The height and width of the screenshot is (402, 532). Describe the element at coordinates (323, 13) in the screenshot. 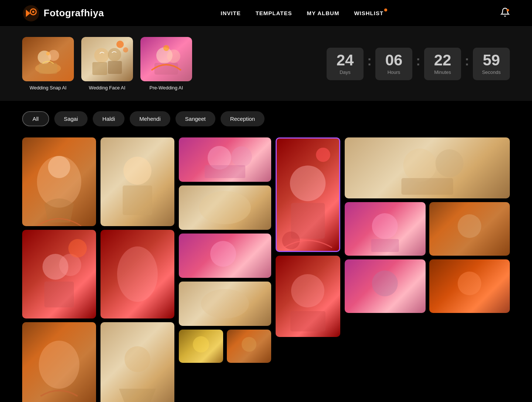

I see `nav-my-album: MY ALBUM` at that location.